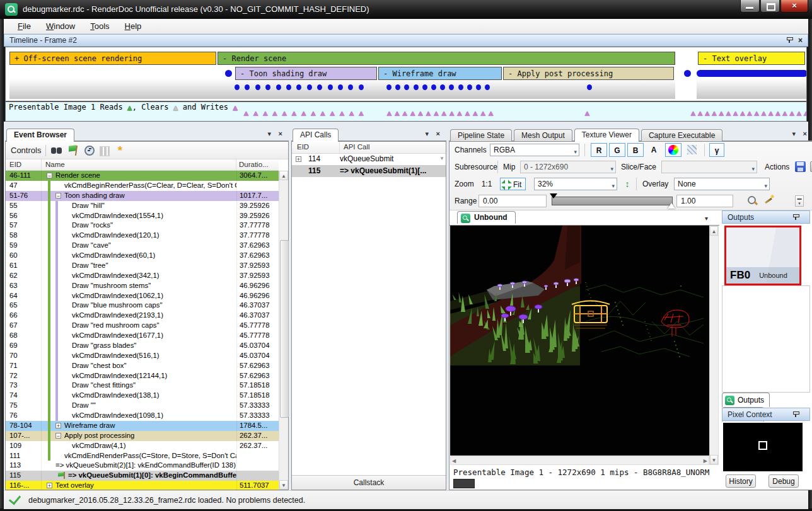 The height and width of the screenshot is (511, 812). What do you see at coordinates (580, 461) in the screenshot?
I see `texture-horizontal-scrollbar: ◀ ▶` at bounding box center [580, 461].